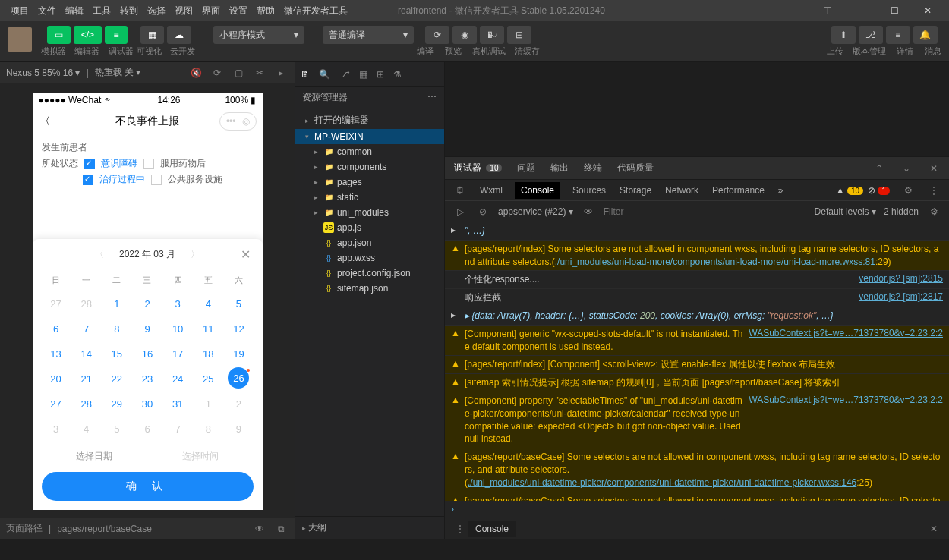 The width and height of the screenshot is (949, 560). I want to click on tab-more: », so click(780, 190).